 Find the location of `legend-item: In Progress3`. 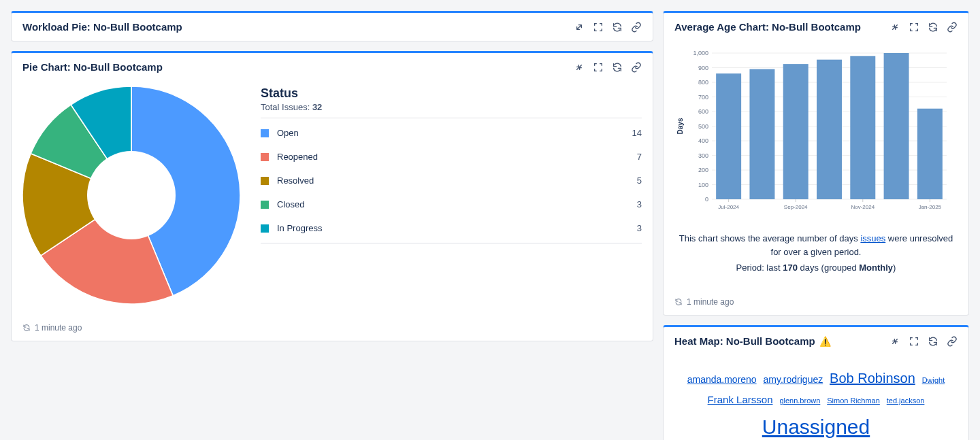

legend-item: In Progress3 is located at coordinates (451, 229).